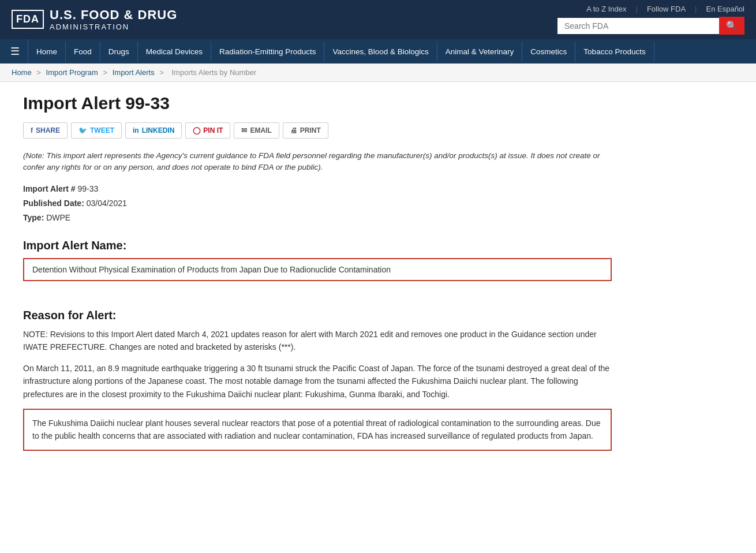 Image resolution: width=756 pixels, height=553 pixels. What do you see at coordinates (317, 381) in the screenshot?
I see `reason-para2: On March 11, 2011, an 8.9 magnitude eart…` at bounding box center [317, 381].